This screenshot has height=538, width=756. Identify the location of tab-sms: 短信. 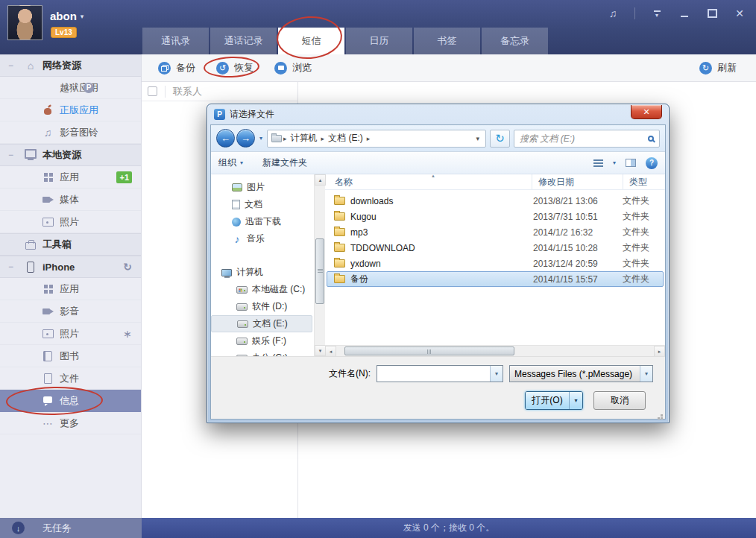
(312, 41).